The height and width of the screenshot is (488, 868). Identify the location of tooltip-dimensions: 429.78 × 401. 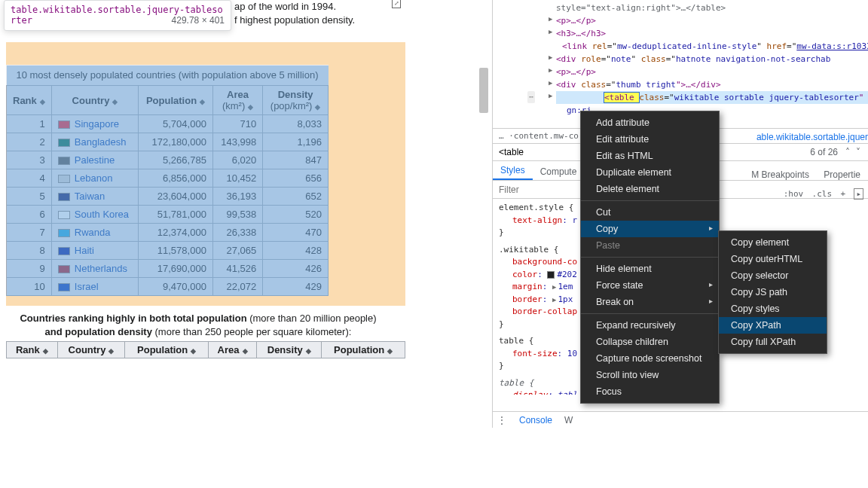
(198, 20).